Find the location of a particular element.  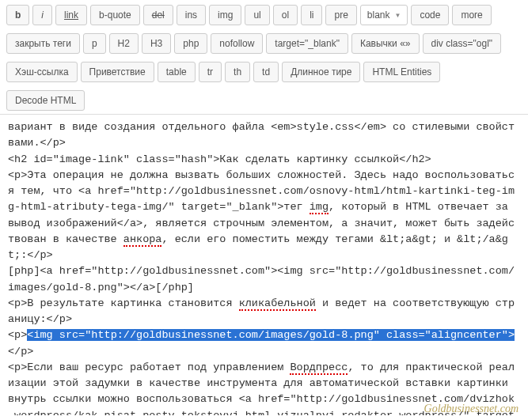

nofollow-button: nofollow is located at coordinates (237, 44).